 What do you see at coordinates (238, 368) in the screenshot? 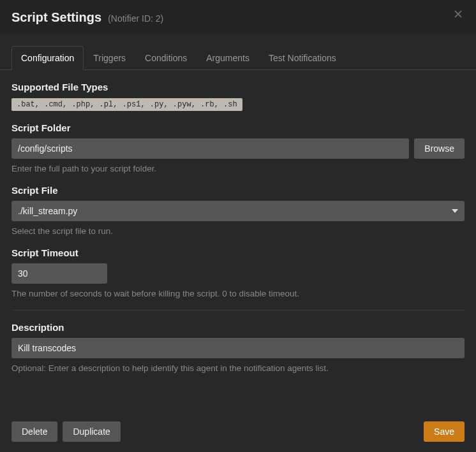
I see `description-help: Optional: Enter a description to help id…` at bounding box center [238, 368].